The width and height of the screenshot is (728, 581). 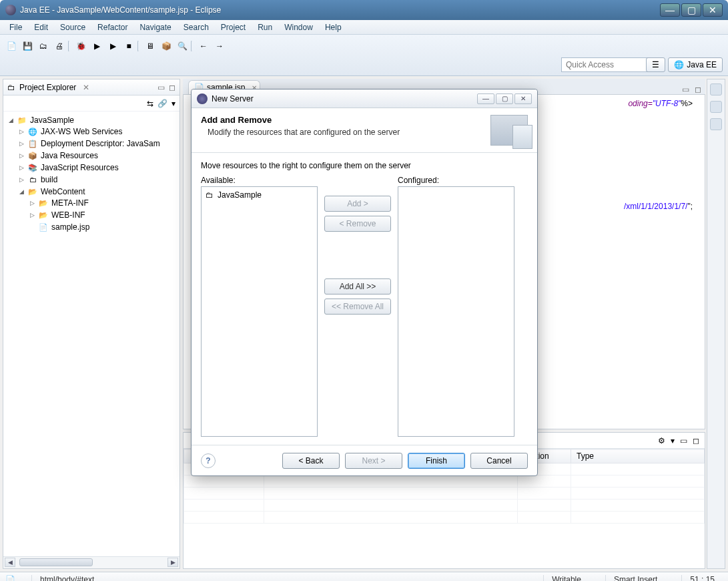 What do you see at coordinates (202, 99) in the screenshot?
I see `eclipse-icon` at bounding box center [202, 99].